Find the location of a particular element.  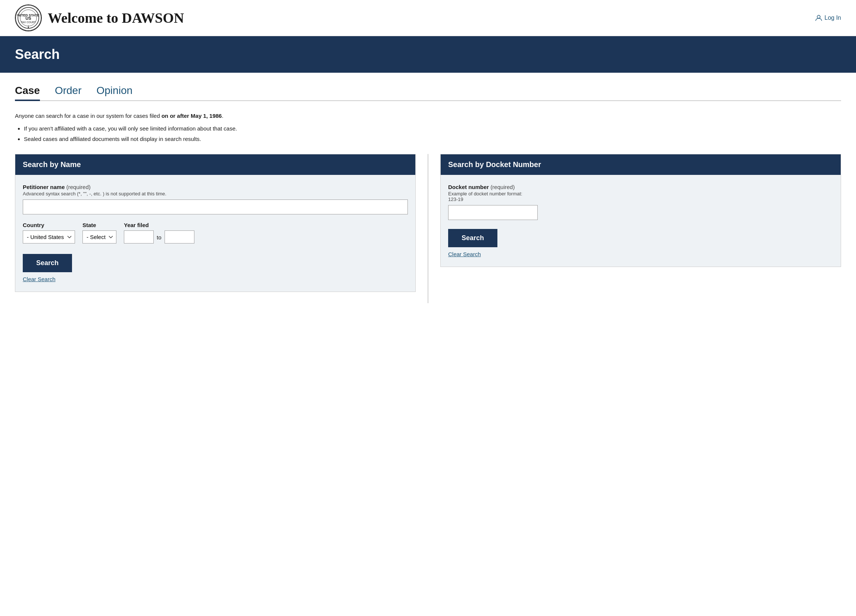

year-filter: Year filed to is located at coordinates (159, 232).